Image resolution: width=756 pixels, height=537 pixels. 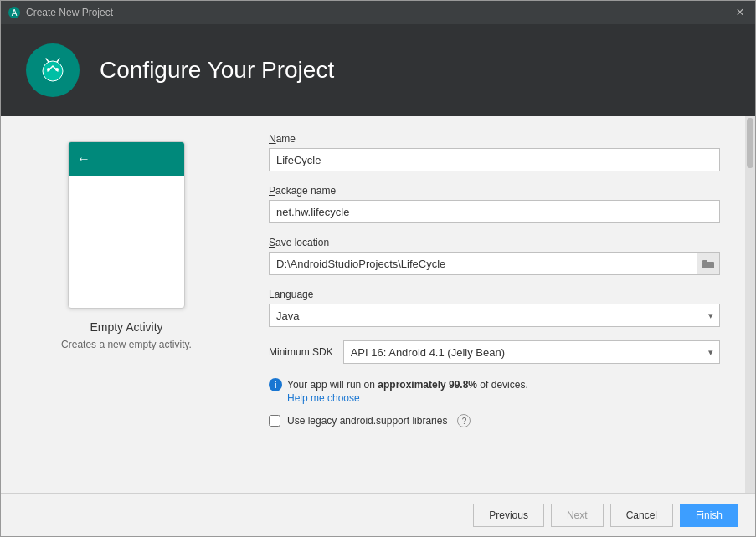 What do you see at coordinates (494, 421) in the screenshot?
I see `legacy-support-row: Use legacy android.support libraries ?` at bounding box center [494, 421].